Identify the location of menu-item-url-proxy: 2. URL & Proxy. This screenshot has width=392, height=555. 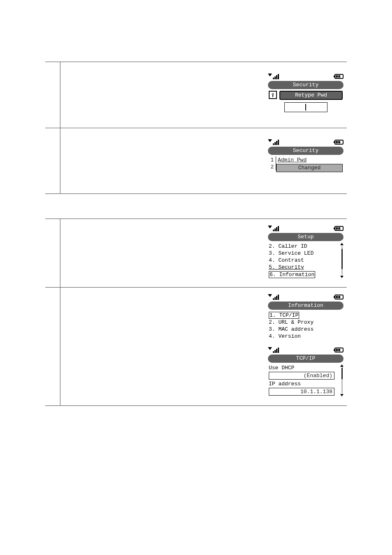
(306, 322).